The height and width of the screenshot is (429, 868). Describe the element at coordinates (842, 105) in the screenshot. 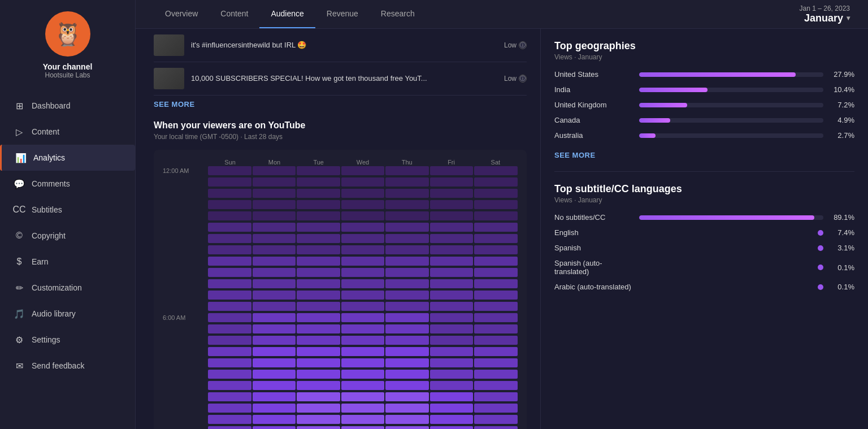

I see `geo-pct: 7.2%` at that location.